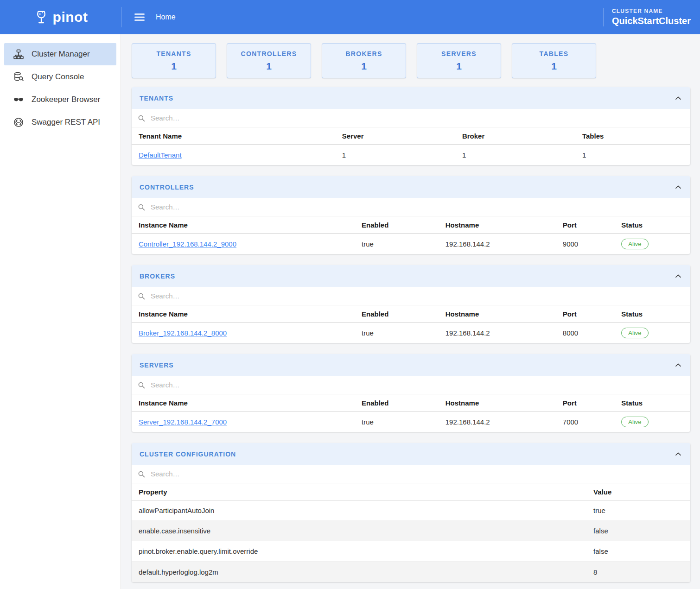 The image size is (700, 589). What do you see at coordinates (235, 136) in the screenshot?
I see `column-header: Tenant Name` at bounding box center [235, 136].